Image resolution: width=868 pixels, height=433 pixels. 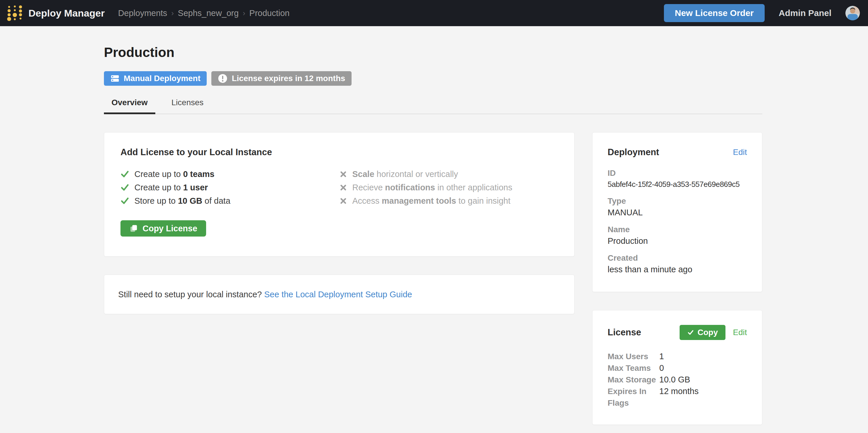 I want to click on list-item: Create up to 1 user, so click(x=230, y=187).